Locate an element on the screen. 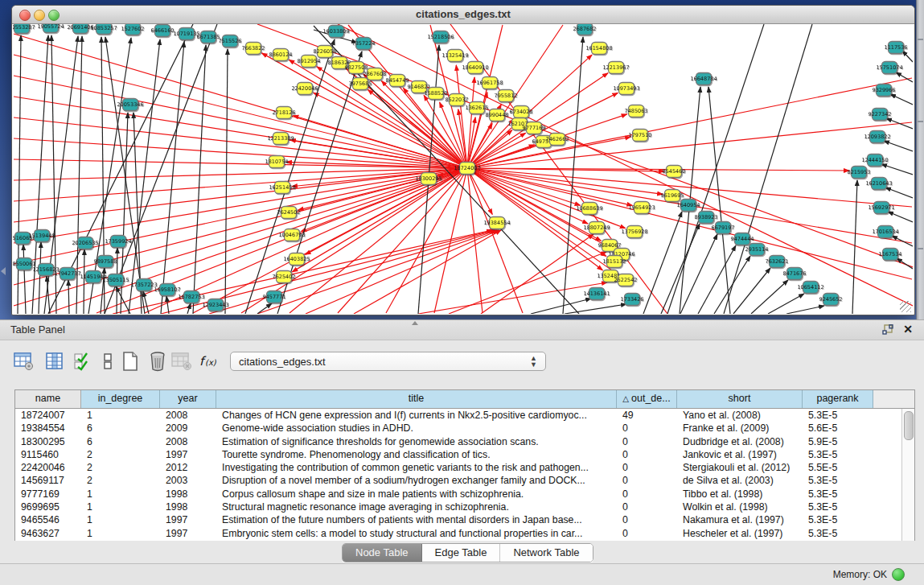 The width and height of the screenshot is (924, 585). column-header-pagerank: pagerank is located at coordinates (838, 399).